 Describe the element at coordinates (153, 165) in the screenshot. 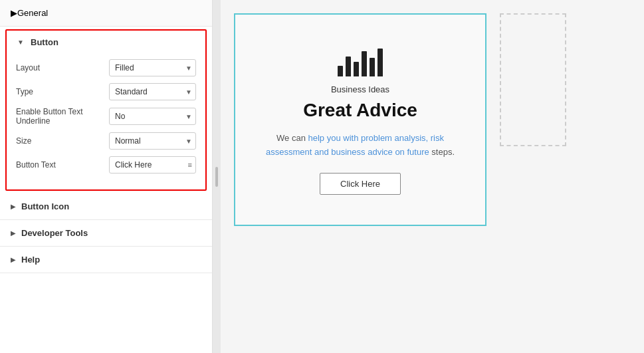

I see `button-text-input` at that location.